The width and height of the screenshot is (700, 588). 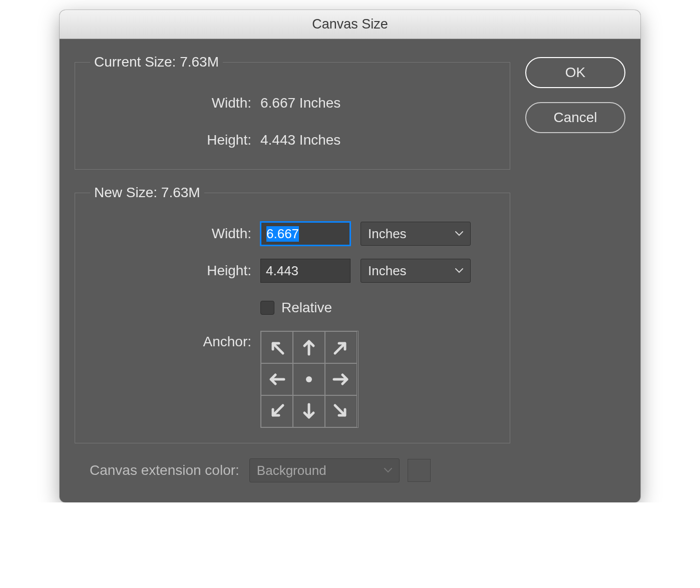 I want to click on extension-color-select: Background, so click(x=324, y=470).